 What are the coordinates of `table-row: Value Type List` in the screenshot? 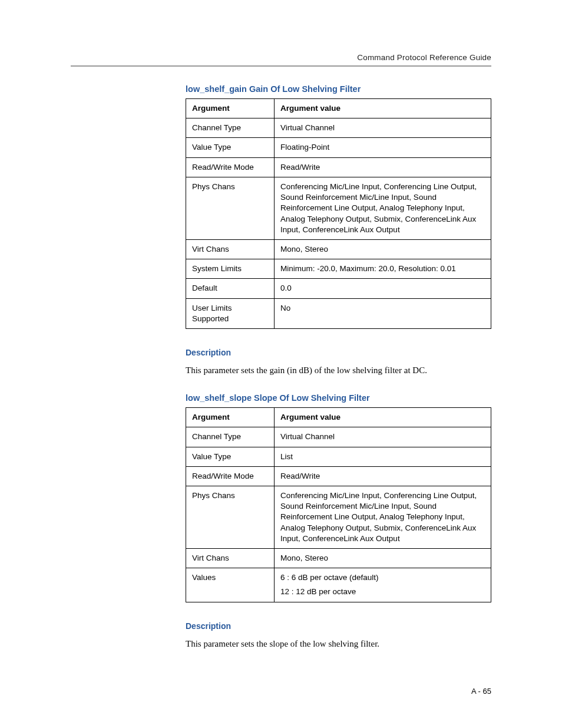 It's located at (339, 456).